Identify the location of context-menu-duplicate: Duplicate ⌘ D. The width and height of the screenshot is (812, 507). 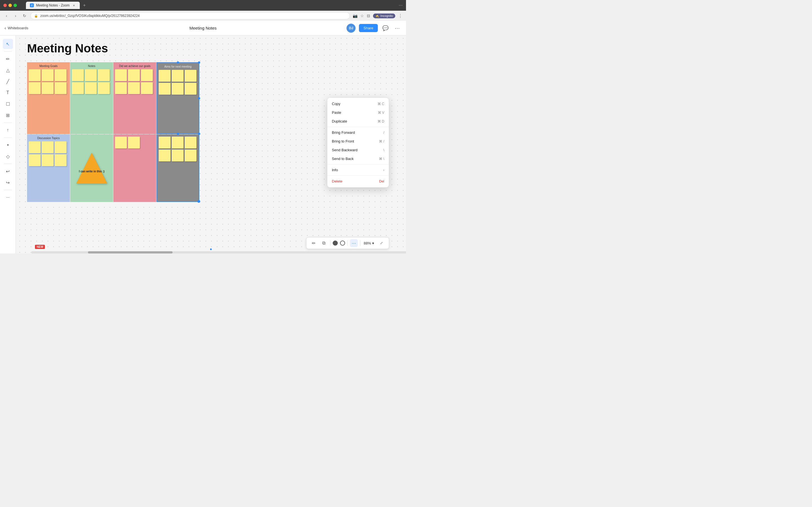
(358, 121).